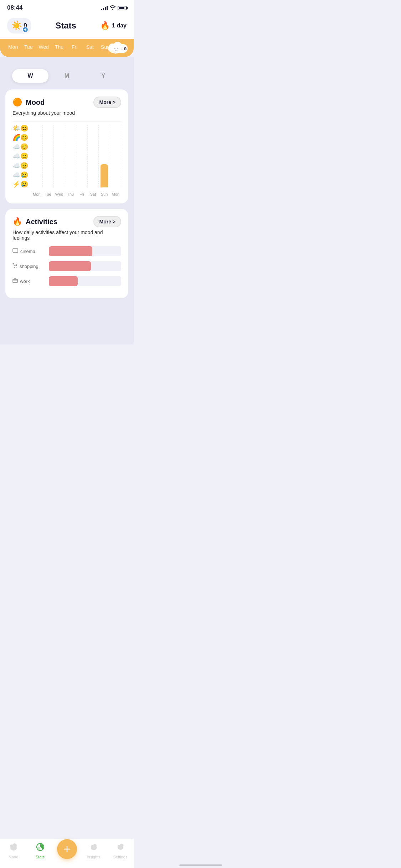 This screenshot has height=868, width=401. I want to click on mood-counter: ☀️ 0 +, so click(19, 26).